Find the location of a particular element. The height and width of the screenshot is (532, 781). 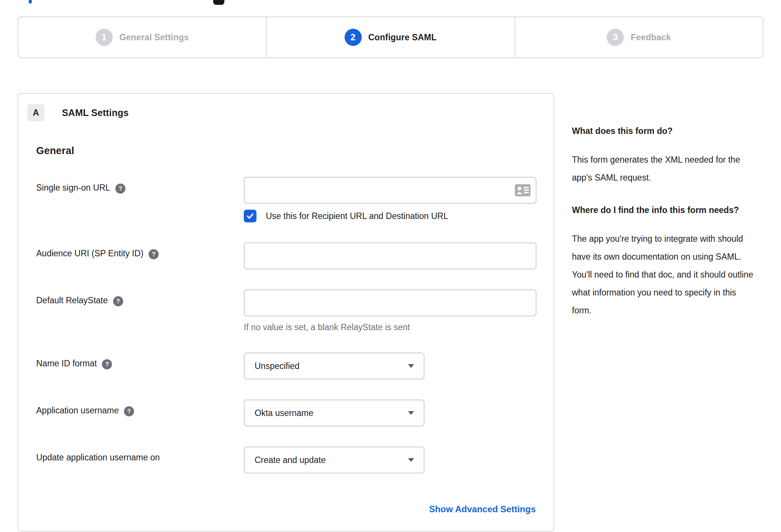

step-3-label: Feedback is located at coordinates (651, 37).